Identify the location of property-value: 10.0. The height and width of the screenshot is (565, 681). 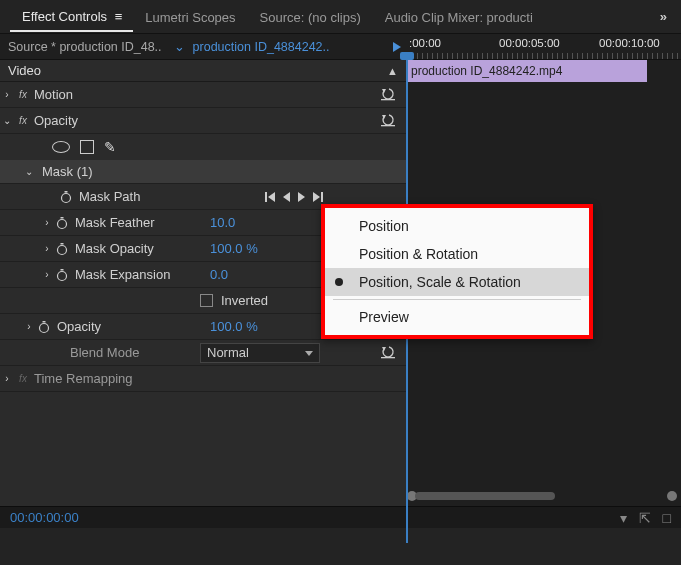
(218, 222).